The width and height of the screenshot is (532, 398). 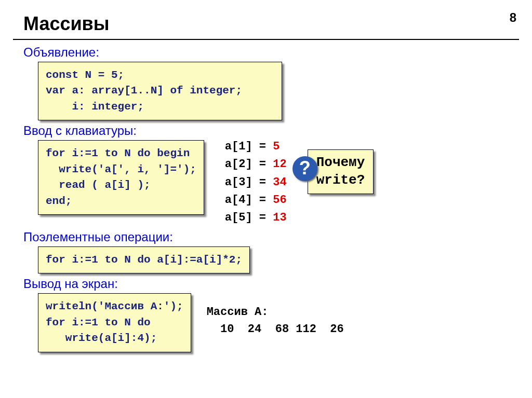 What do you see at coordinates (275, 329) in the screenshot?
I see `output-line2: 10 24 68 112 26` at bounding box center [275, 329].